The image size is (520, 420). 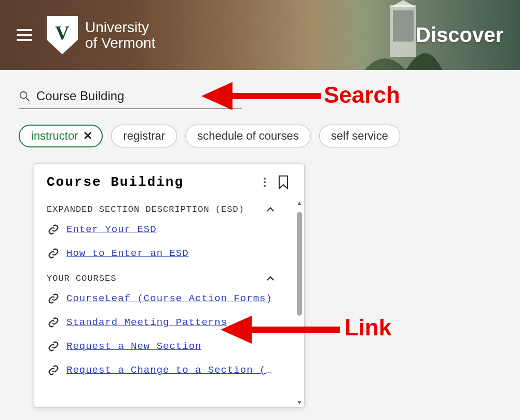 What do you see at coordinates (155, 182) in the screenshot?
I see `card-title: Course Building` at bounding box center [155, 182].